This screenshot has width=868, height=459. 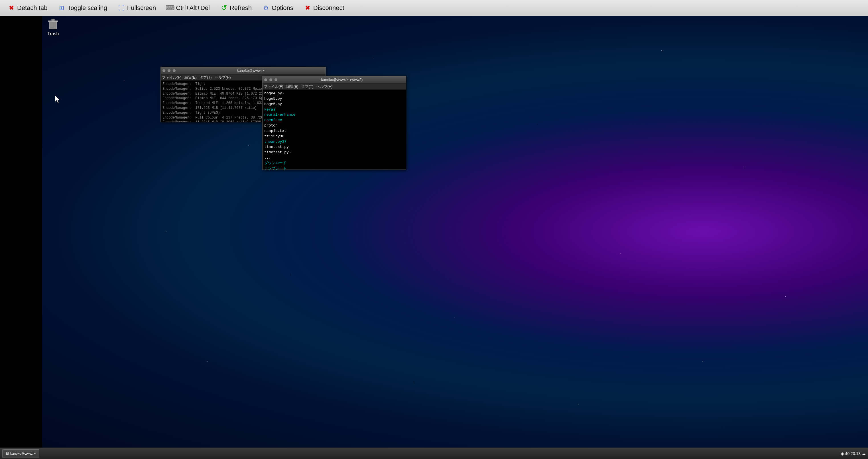 I want to click on terminal-large-menubar: ファイル(F) 編集(E) タブ(T) ヘルプ(H), so click(x=334, y=87).